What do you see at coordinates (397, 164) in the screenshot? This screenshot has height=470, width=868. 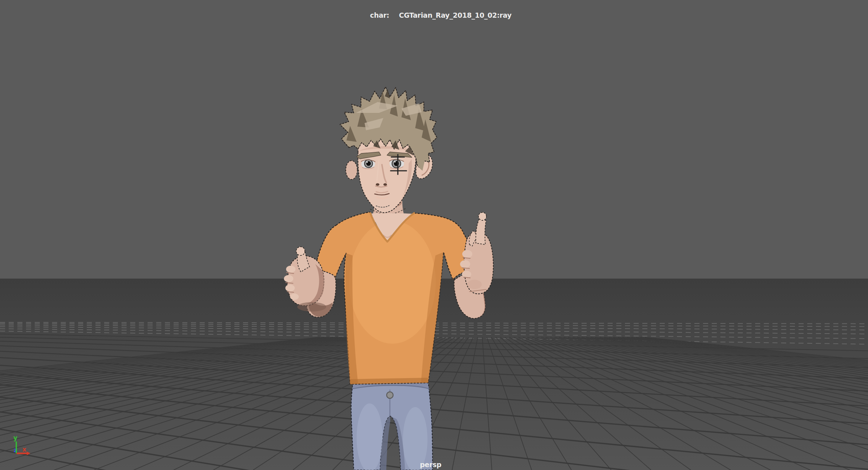 I see `right-eye` at bounding box center [397, 164].